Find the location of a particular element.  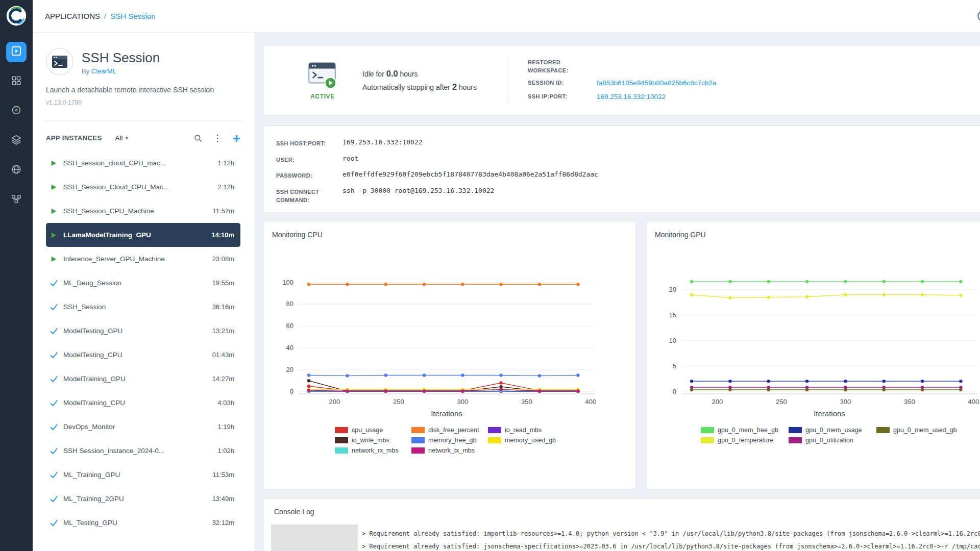

legend-label: gpu_0_temperature is located at coordinates (745, 440).